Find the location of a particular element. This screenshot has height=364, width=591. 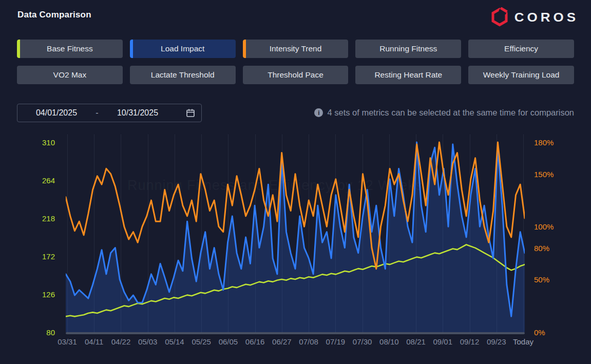

right-axis-label: 150% is located at coordinates (544, 174).